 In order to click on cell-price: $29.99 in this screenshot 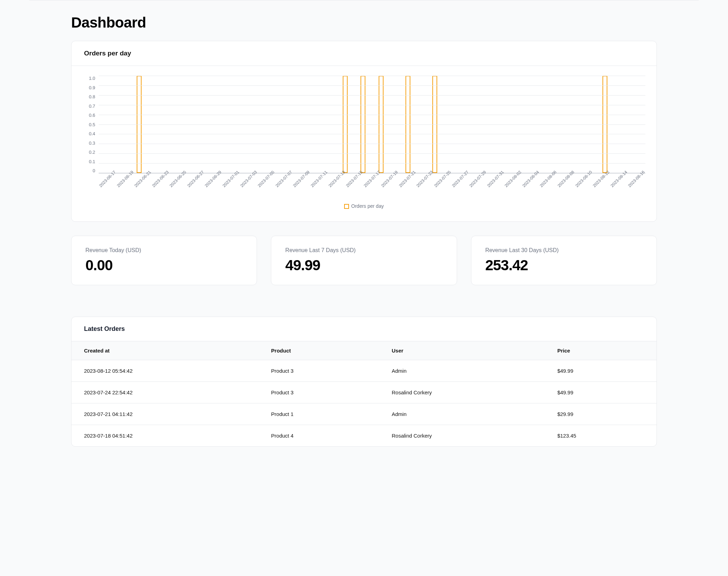, I will do `click(600, 414)`.